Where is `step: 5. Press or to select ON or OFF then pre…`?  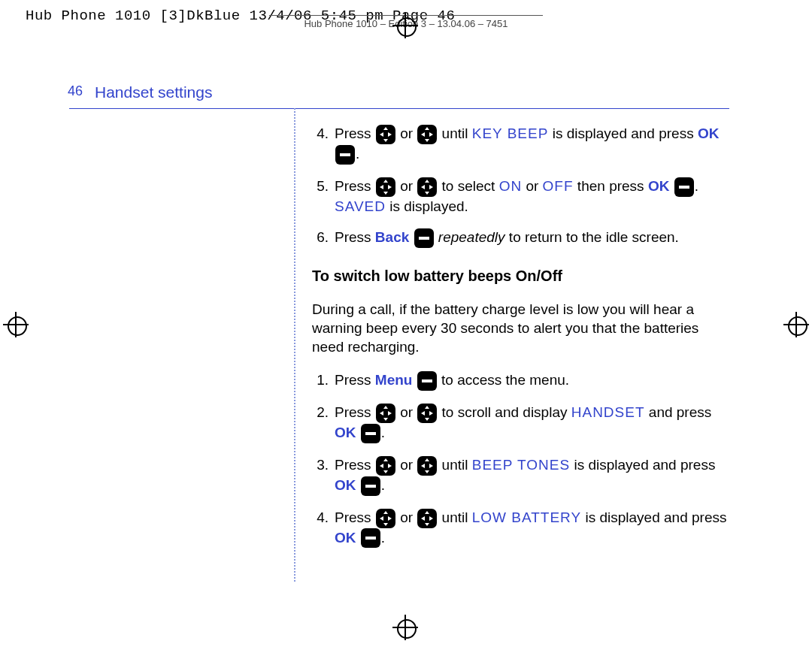 step: 5. Press or to select ON or OFF then pre… is located at coordinates (523, 196).